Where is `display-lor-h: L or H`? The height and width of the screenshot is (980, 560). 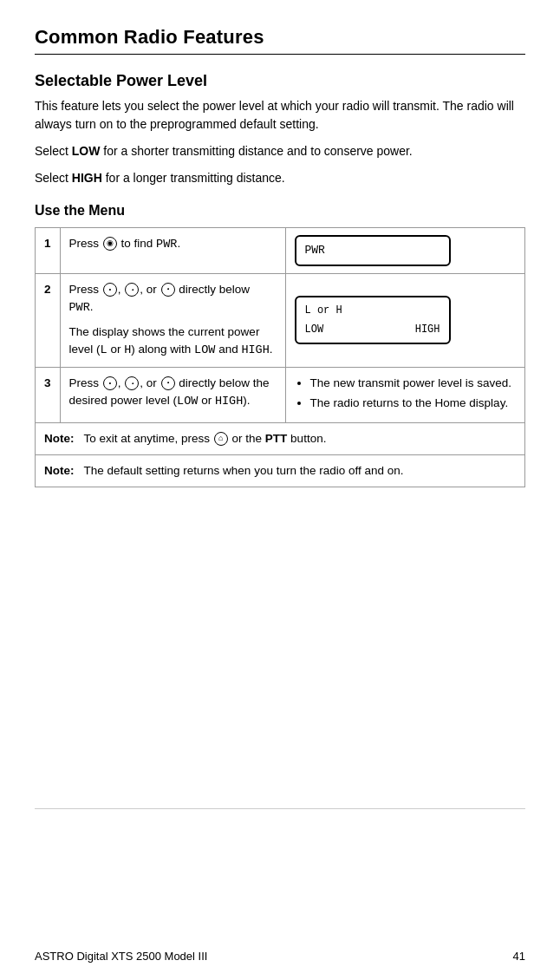 display-lor-h: L or H is located at coordinates (373, 310).